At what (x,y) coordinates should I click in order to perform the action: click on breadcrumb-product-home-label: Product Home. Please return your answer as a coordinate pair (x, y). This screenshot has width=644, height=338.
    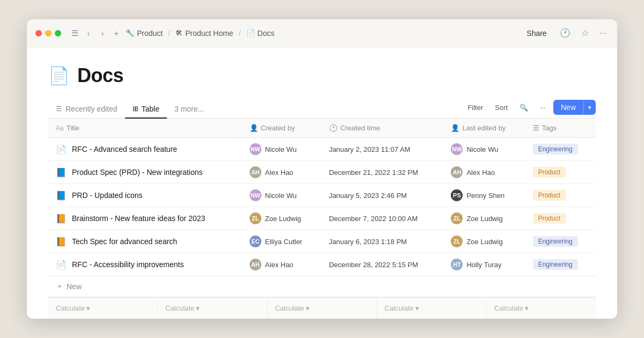
    Looking at the image, I should click on (209, 33).